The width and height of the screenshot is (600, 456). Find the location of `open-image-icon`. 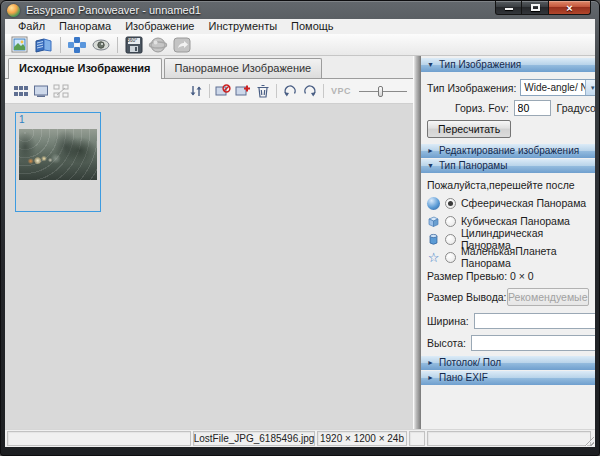

open-image-icon is located at coordinates (20, 45).